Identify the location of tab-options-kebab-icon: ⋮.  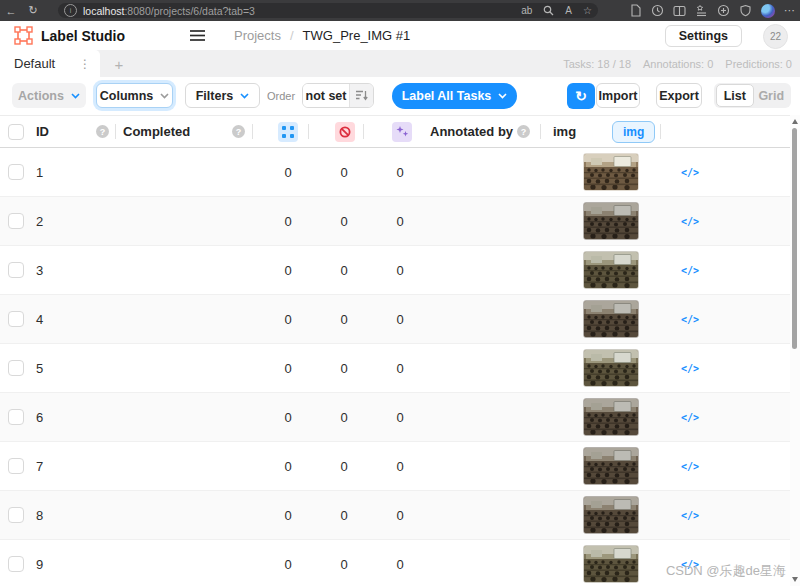
(85, 64).